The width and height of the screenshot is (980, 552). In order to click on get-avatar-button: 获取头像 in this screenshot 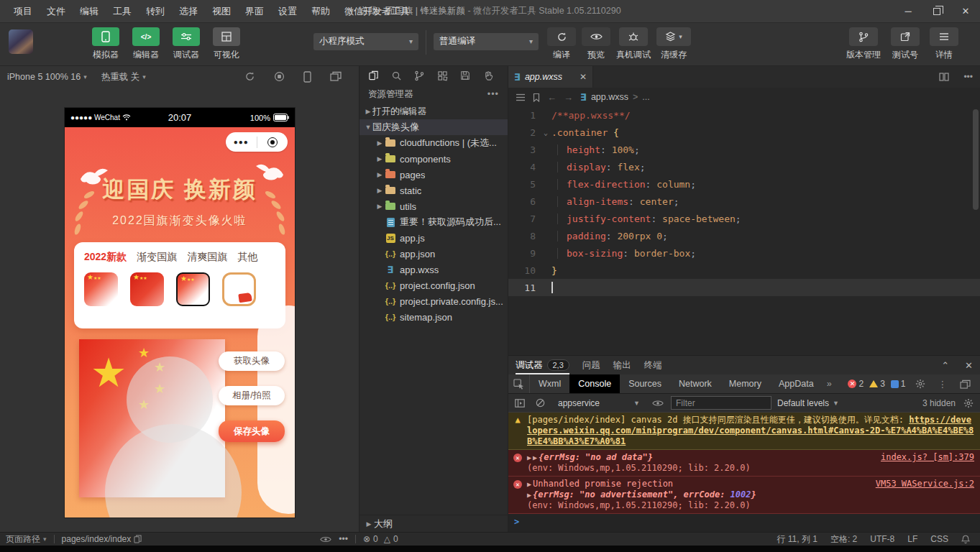, I will do `click(252, 361)`.